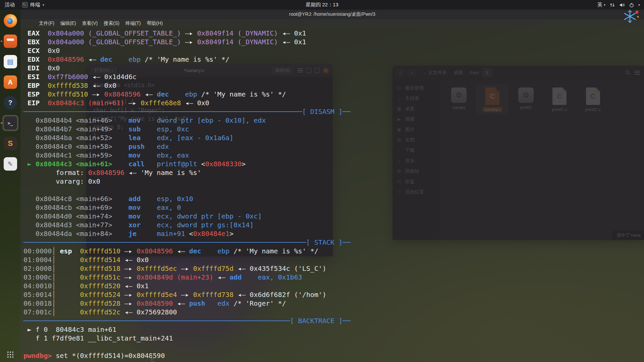  What do you see at coordinates (40, 251) in the screenshot?
I see `terminal-text: 00:0000│` at bounding box center [40, 251].